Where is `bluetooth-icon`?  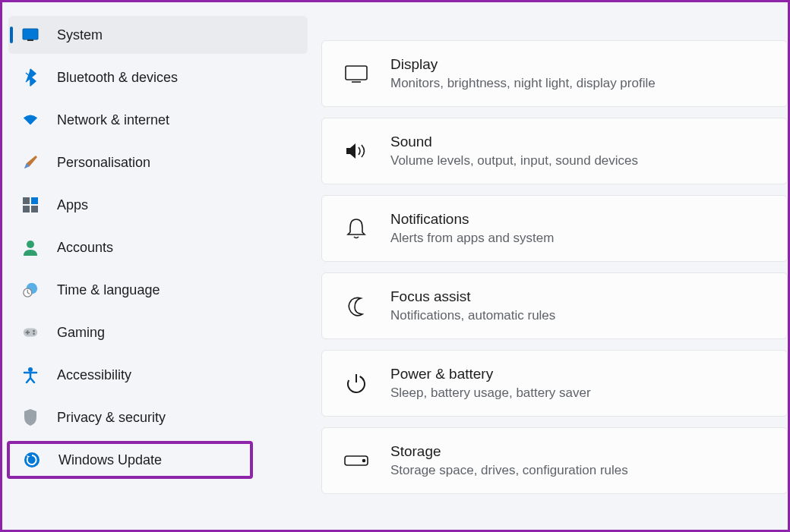
bluetooth-icon is located at coordinates (30, 77).